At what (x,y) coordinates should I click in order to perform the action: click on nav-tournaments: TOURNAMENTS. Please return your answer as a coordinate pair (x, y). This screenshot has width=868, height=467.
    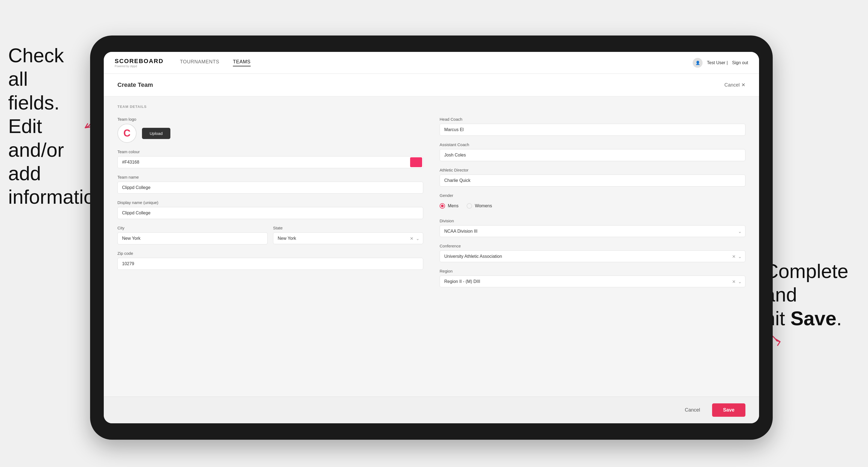
    Looking at the image, I should click on (199, 63).